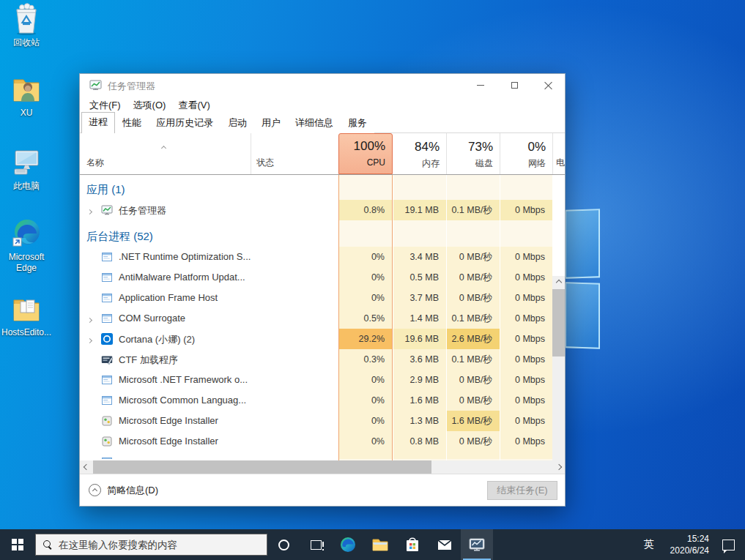 This screenshot has height=560, width=745. What do you see at coordinates (18, 545) in the screenshot?
I see `windows-logo-icon` at bounding box center [18, 545].